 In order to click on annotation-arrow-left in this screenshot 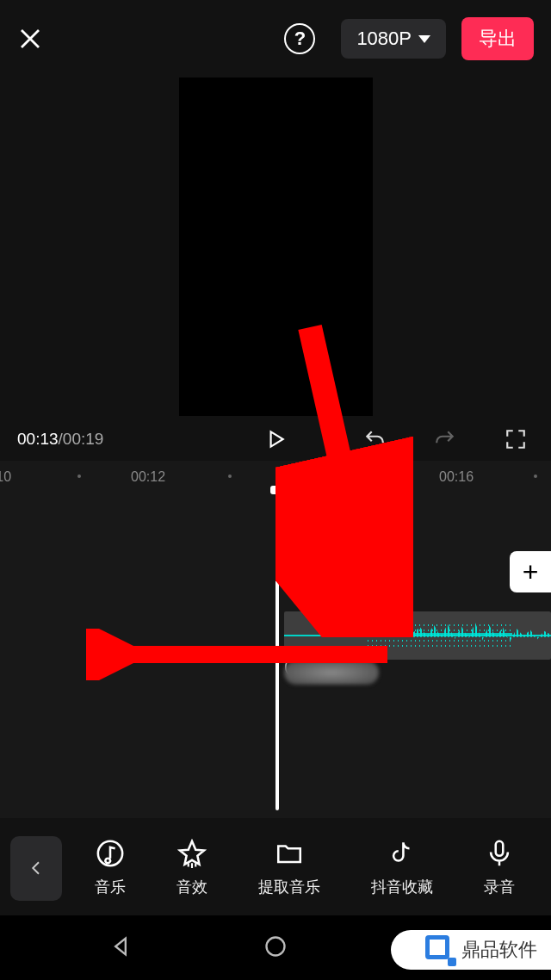, I will do `click(241, 654)`.